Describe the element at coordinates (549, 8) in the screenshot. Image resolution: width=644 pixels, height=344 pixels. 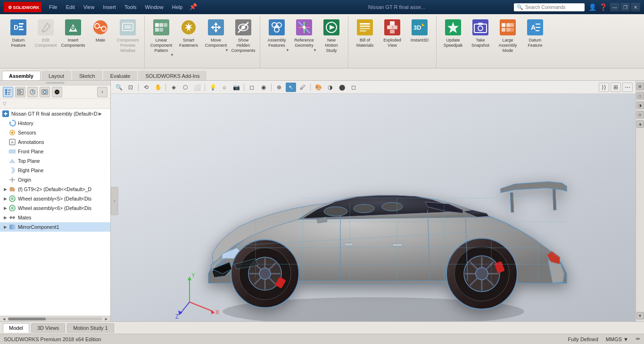
I see `search-box: 🔍` at that location.